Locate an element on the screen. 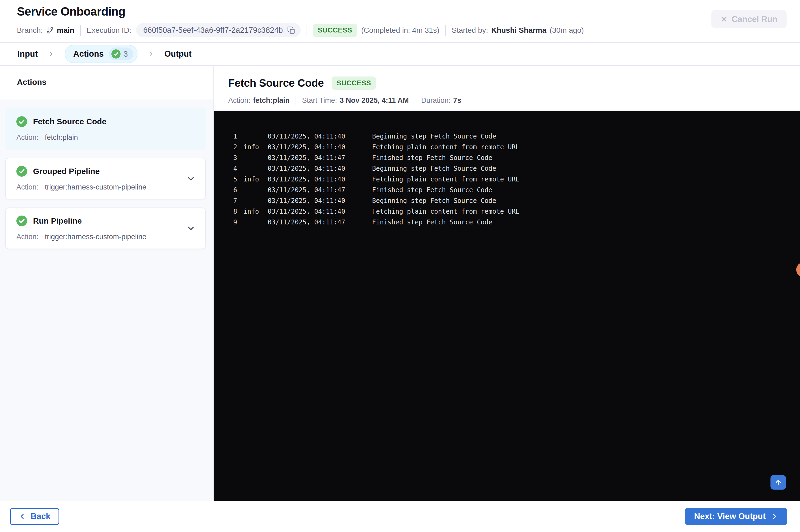 This screenshot has height=532, width=800. action-card: Run Pipeline Action: trigger:harness-cus… is located at coordinates (106, 228).